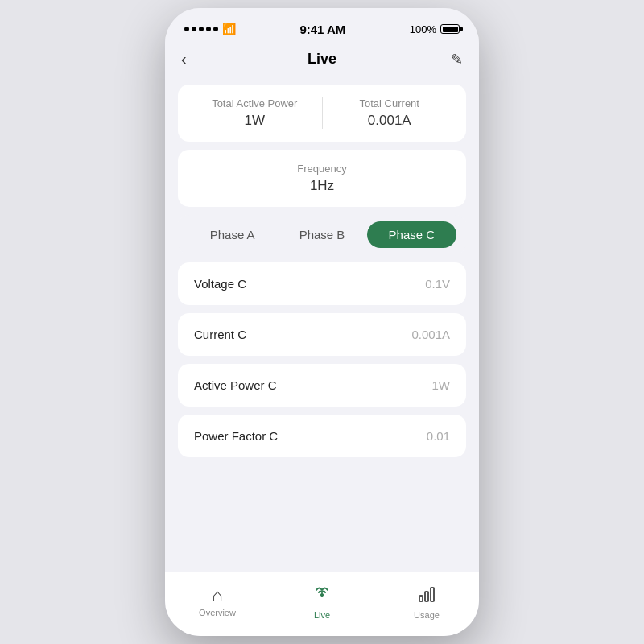 The width and height of the screenshot is (644, 644). I want to click on phase-a-button: Phase A, so click(232, 235).